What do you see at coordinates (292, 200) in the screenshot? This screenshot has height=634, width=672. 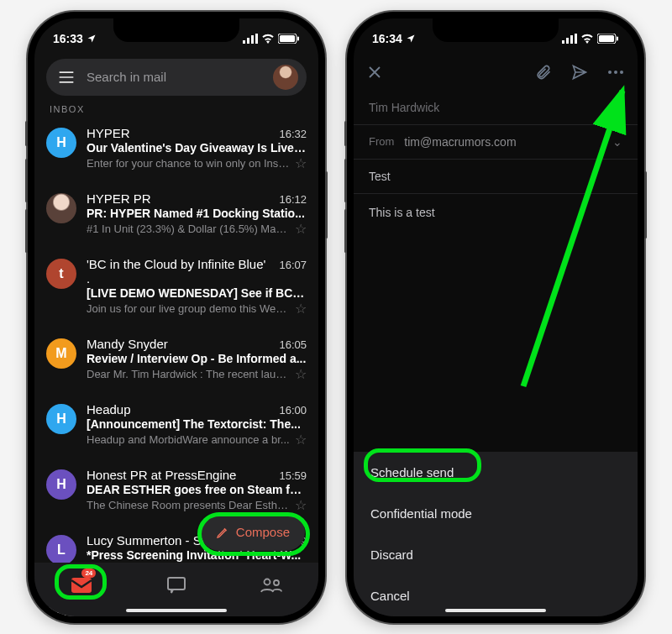 I see `mail-time: 16:12` at bounding box center [292, 200].